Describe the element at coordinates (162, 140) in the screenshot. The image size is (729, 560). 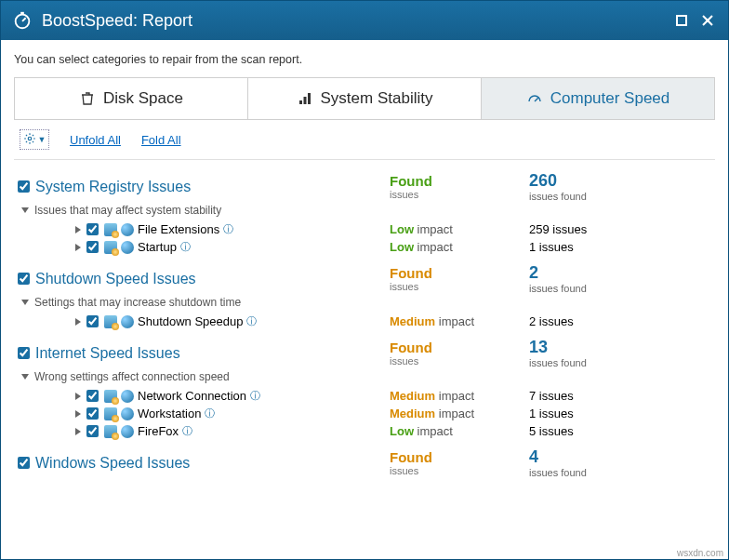
I see `fold-all-link: Fold All` at that location.